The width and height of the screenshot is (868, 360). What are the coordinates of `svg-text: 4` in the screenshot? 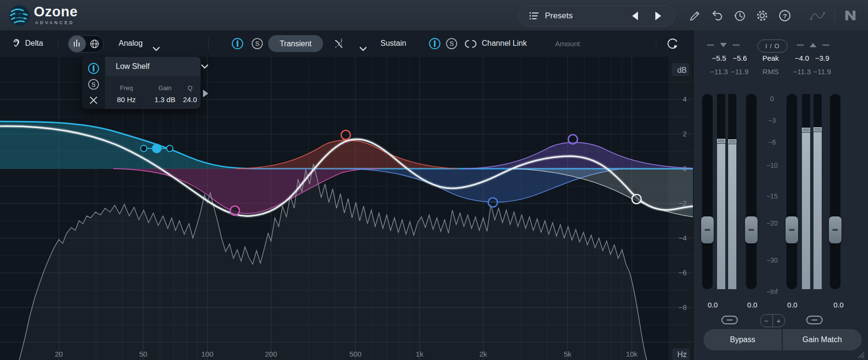 It's located at (685, 99).